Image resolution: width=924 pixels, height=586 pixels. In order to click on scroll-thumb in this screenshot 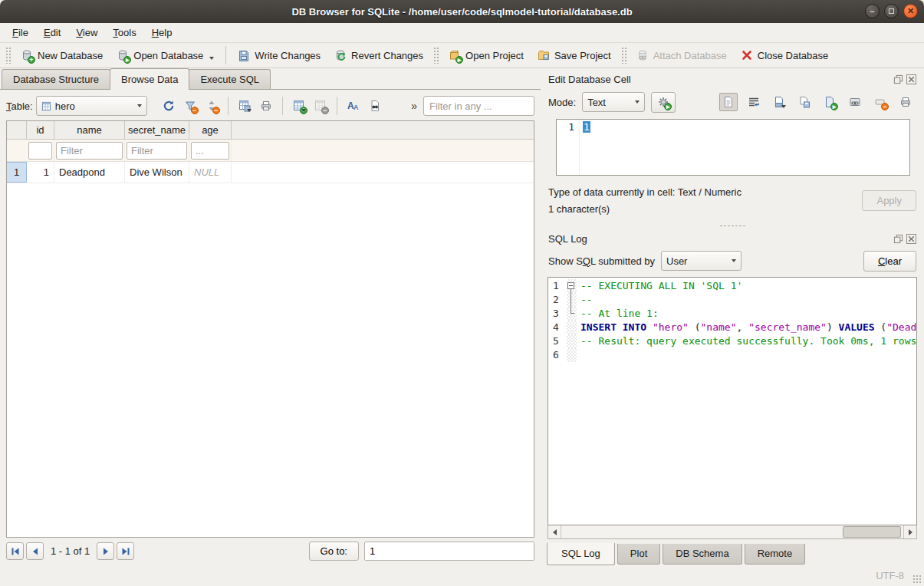, I will do `click(872, 532)`.